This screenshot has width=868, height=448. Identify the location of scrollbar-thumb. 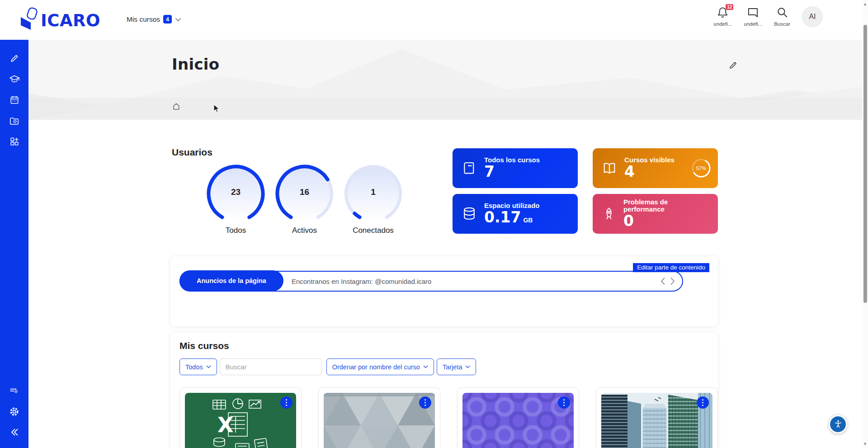
(865, 164).